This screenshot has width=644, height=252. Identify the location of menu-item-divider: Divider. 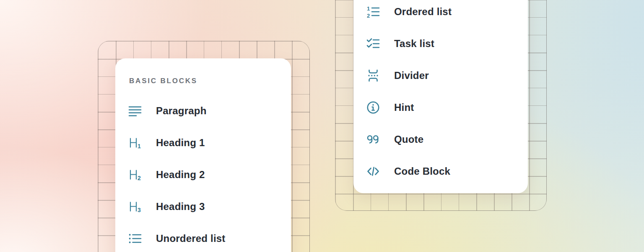
(441, 76).